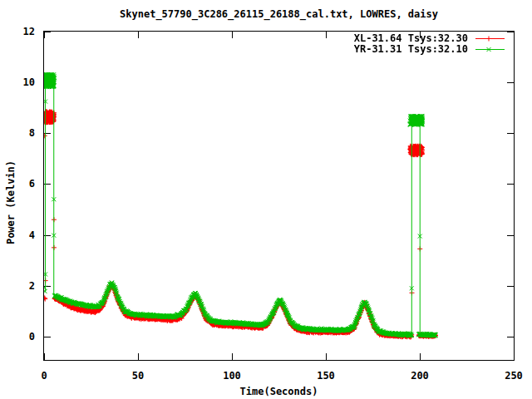 The width and height of the screenshot is (532, 399). I want to click on y-tick-label: 2, so click(21, 286).